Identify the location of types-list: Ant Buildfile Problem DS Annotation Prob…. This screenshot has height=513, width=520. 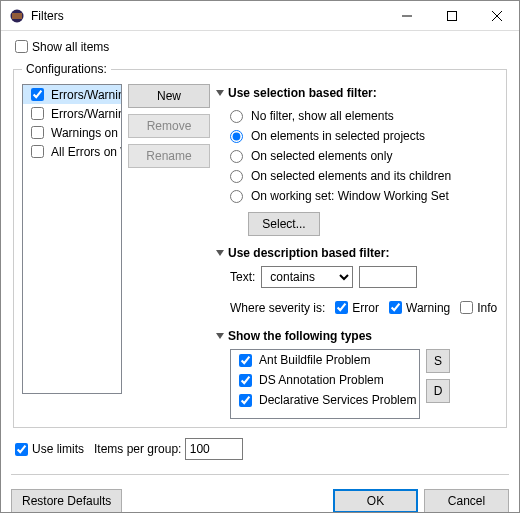
(325, 384).